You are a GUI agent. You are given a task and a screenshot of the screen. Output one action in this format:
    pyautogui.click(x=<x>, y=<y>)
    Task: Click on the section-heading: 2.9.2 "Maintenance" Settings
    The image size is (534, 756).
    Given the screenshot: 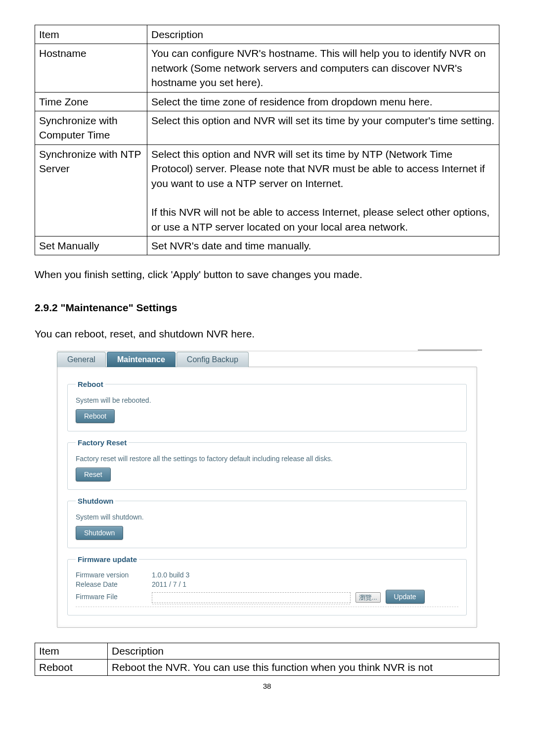 What is the action you would take?
    pyautogui.click(x=267, y=308)
    